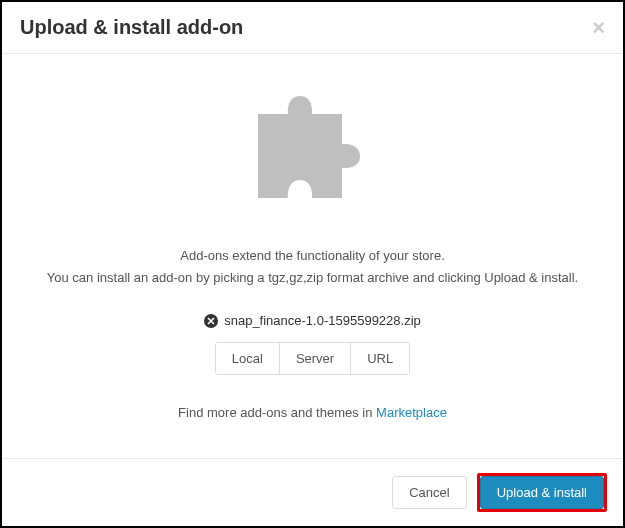  Describe the element at coordinates (380, 358) in the screenshot. I see `source-url-button: URL` at that location.